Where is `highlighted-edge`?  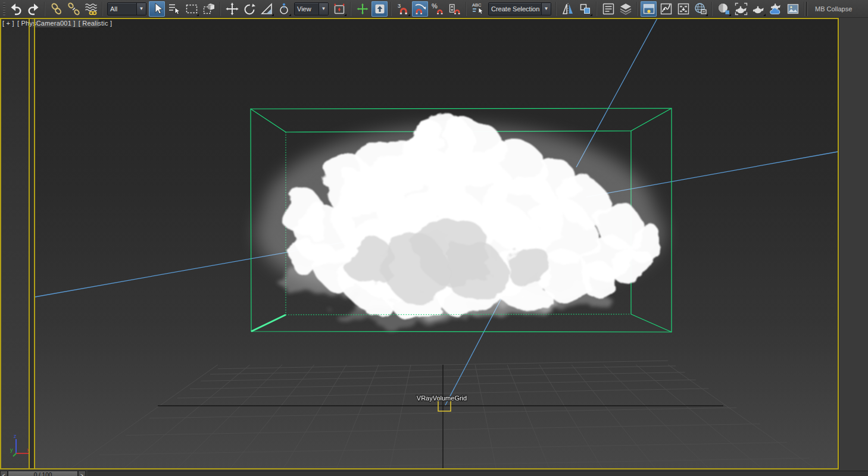
highlighted-edge is located at coordinates (268, 323).